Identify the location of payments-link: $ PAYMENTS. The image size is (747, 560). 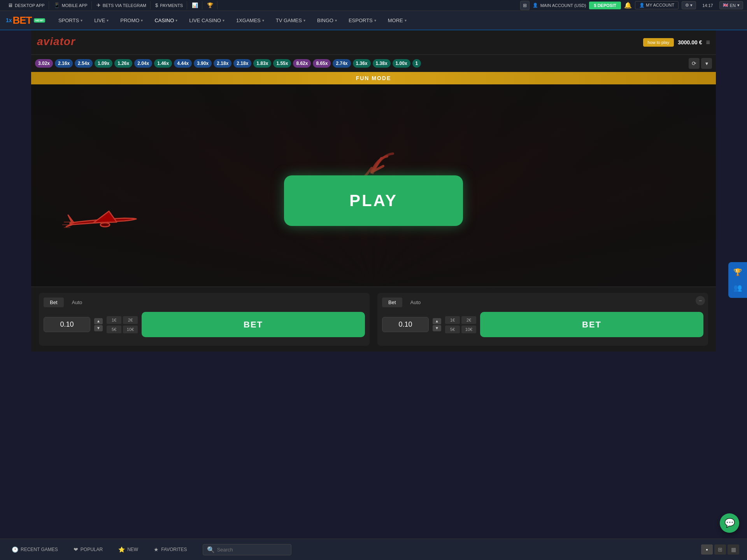
(169, 5).